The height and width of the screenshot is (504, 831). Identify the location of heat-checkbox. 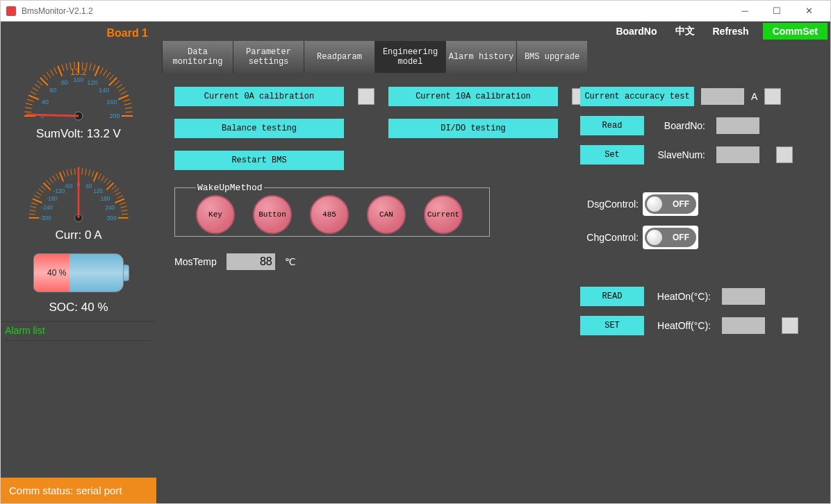
(790, 326).